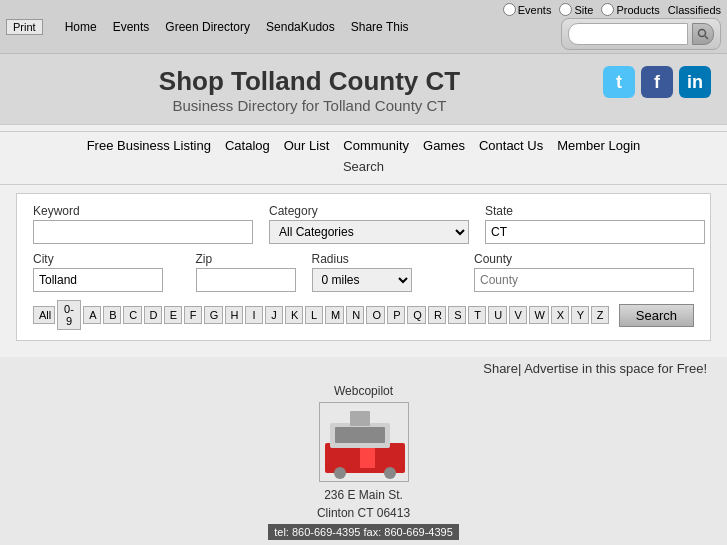  What do you see at coordinates (376, 146) in the screenshot?
I see `nav-community: Community` at bounding box center [376, 146].